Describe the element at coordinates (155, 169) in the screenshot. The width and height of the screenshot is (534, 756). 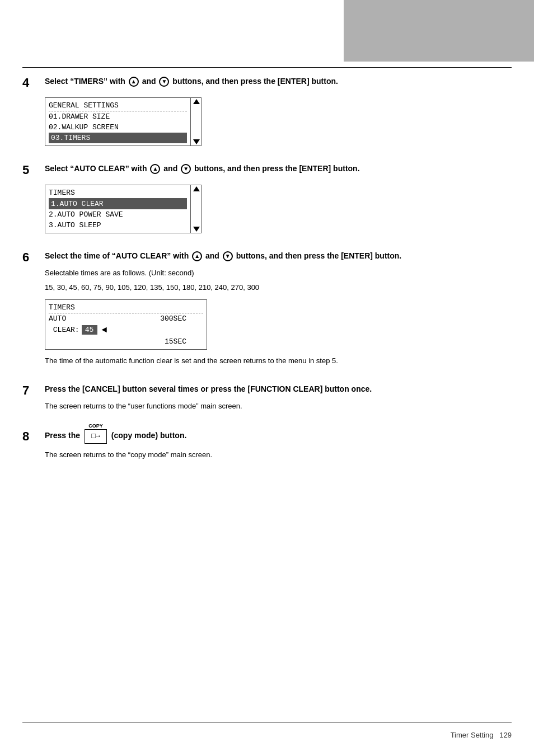
I see `up-arrow-icon-5: ▲` at that location.